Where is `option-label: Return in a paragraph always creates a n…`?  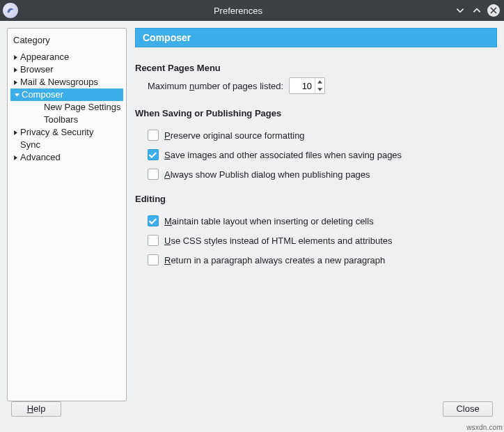
option-label: Return in a paragraph always creates a n… is located at coordinates (274, 261).